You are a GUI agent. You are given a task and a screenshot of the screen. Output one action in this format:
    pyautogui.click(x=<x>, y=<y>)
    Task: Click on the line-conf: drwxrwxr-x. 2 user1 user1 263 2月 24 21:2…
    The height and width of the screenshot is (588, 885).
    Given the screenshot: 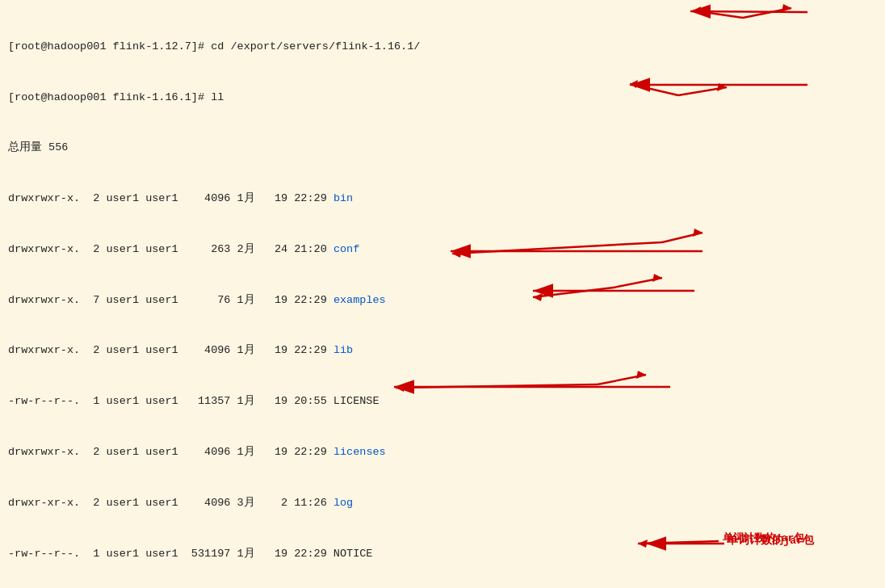 What is the action you would take?
    pyautogui.click(x=442, y=250)
    